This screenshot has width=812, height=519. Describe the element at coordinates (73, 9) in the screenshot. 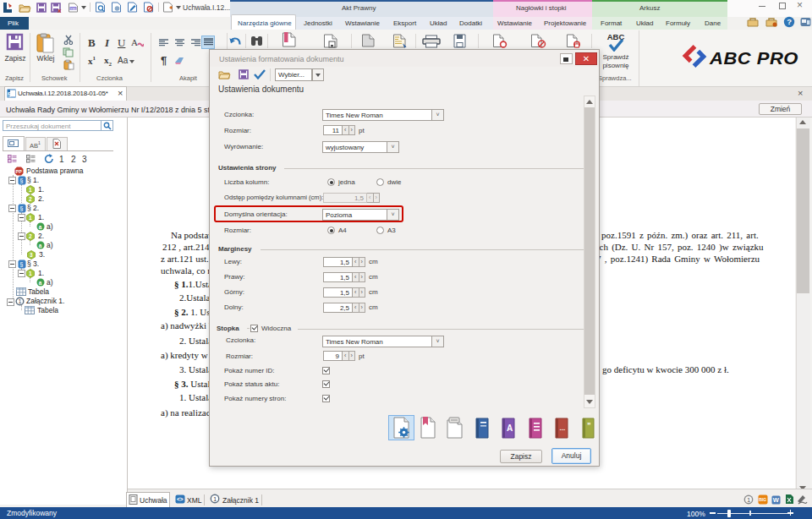

I see `svg-text: XML` at that location.